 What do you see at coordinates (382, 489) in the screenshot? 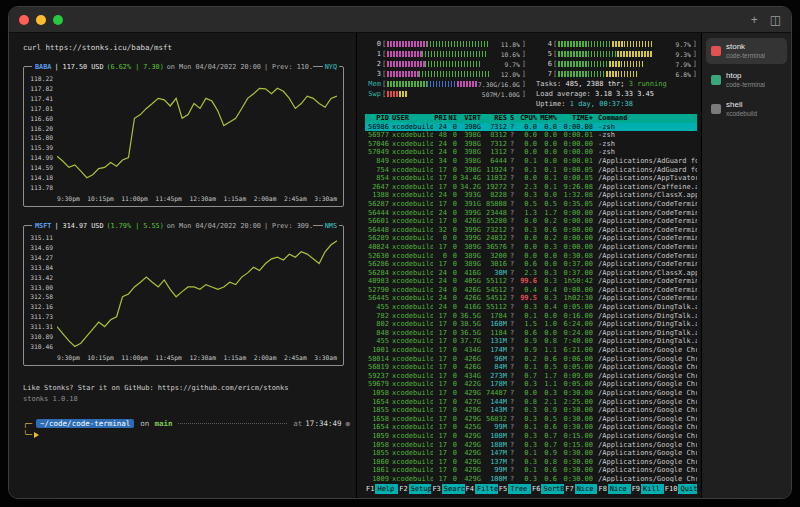
I see `fkey-f1: F1Help` at bounding box center [382, 489].